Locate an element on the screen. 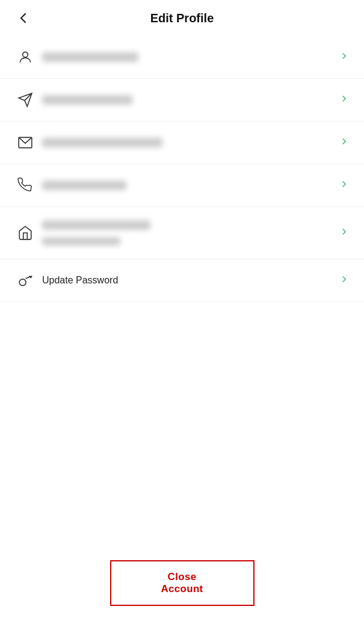 This screenshot has height=630, width=364. menu-item-password: Update Password is located at coordinates (182, 280).